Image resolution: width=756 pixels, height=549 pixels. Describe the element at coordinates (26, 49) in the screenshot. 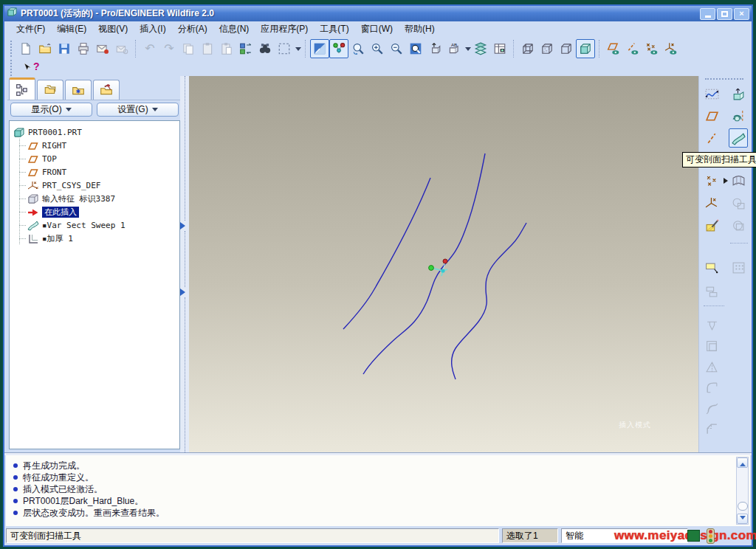

I see `new-file-icon` at that location.